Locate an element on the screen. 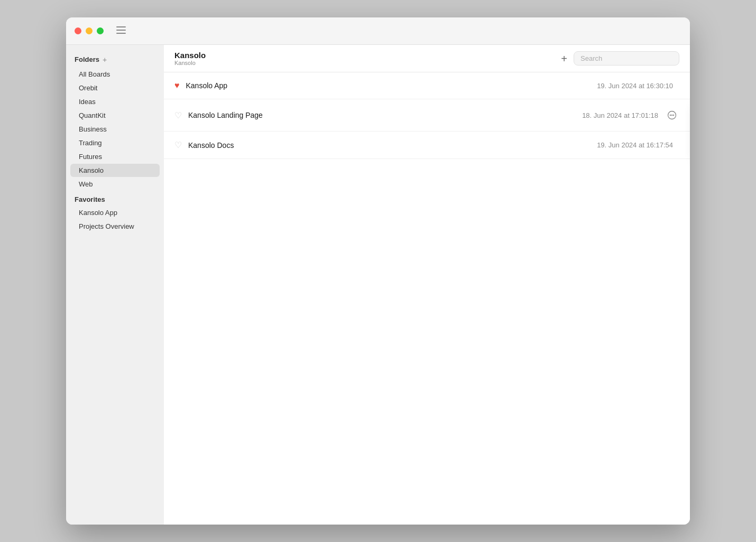 Image resolution: width=756 pixels, height=542 pixels. content-header: Kansolo Kansolo + is located at coordinates (427, 59).